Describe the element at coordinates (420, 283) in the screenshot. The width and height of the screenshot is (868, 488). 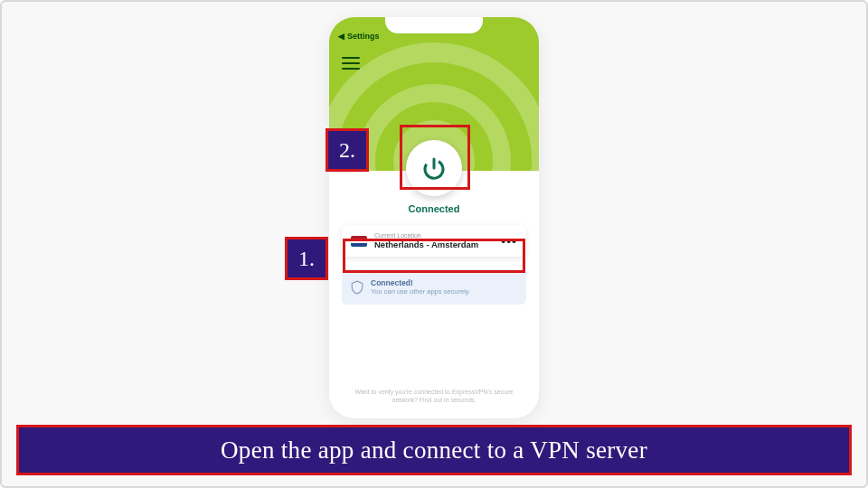
I see `connected-title: Connected!` at that location.